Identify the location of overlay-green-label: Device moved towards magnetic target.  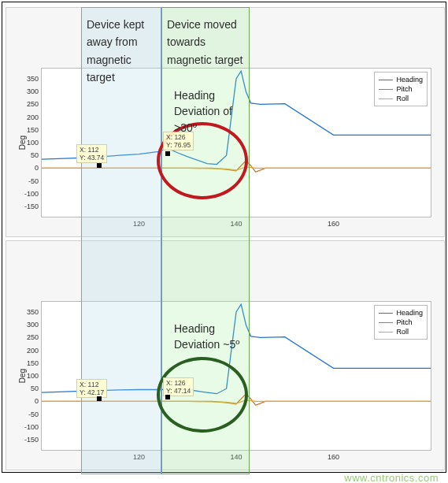
(206, 43).